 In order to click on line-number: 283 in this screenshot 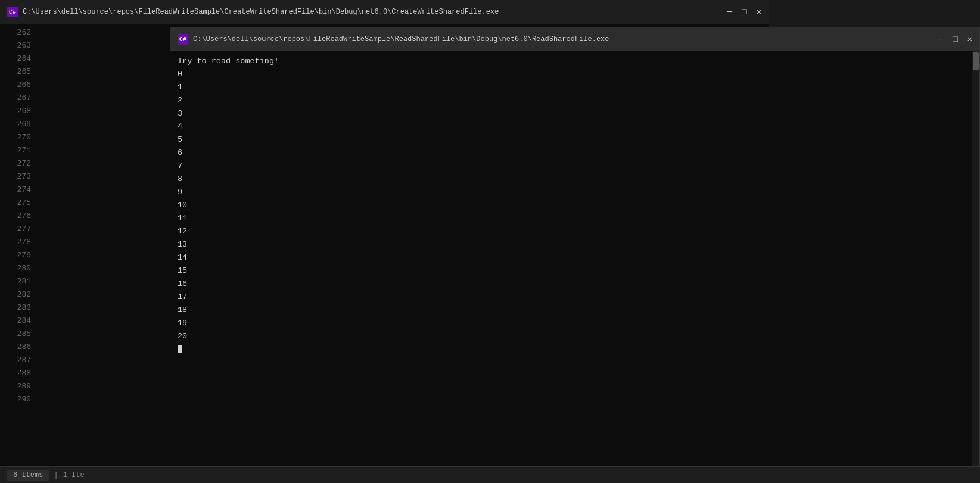, I will do `click(18, 308)`.